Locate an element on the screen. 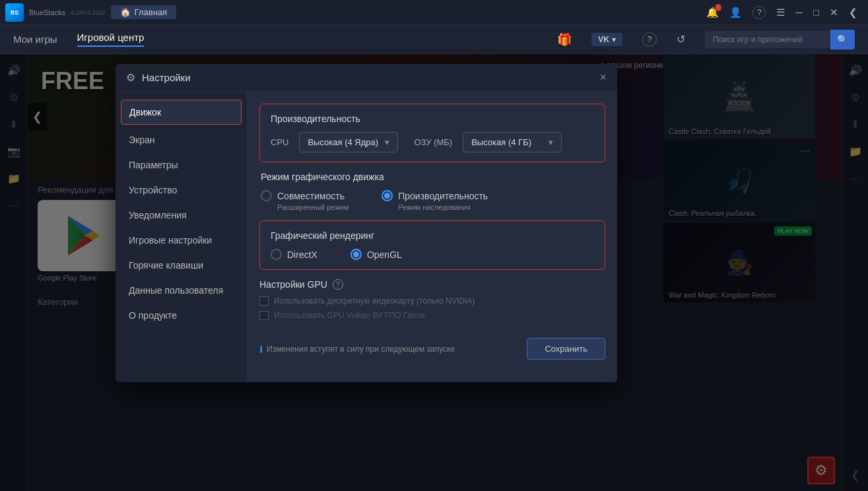 The height and width of the screenshot is (491, 868). rendering-section: Графический рендеринг DirectX Open is located at coordinates (432, 246).